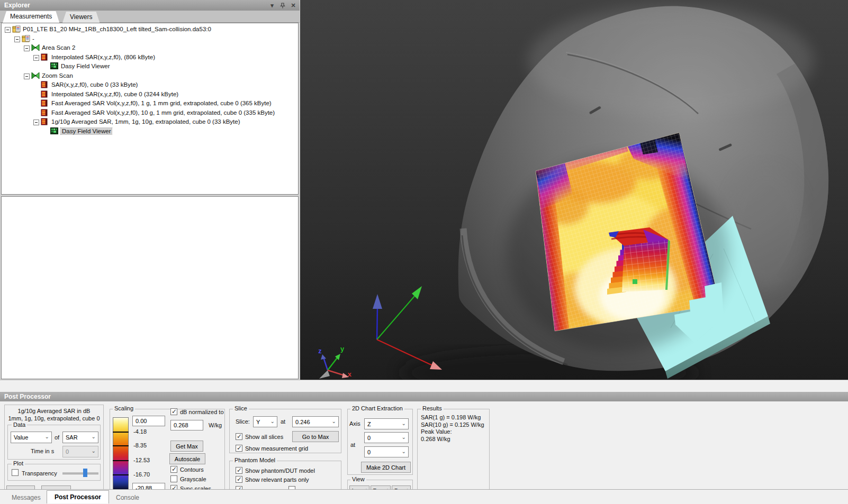 This screenshot has height=504, width=848. What do you see at coordinates (150, 39) in the screenshot?
I see `tree-row: -` at bounding box center [150, 39].